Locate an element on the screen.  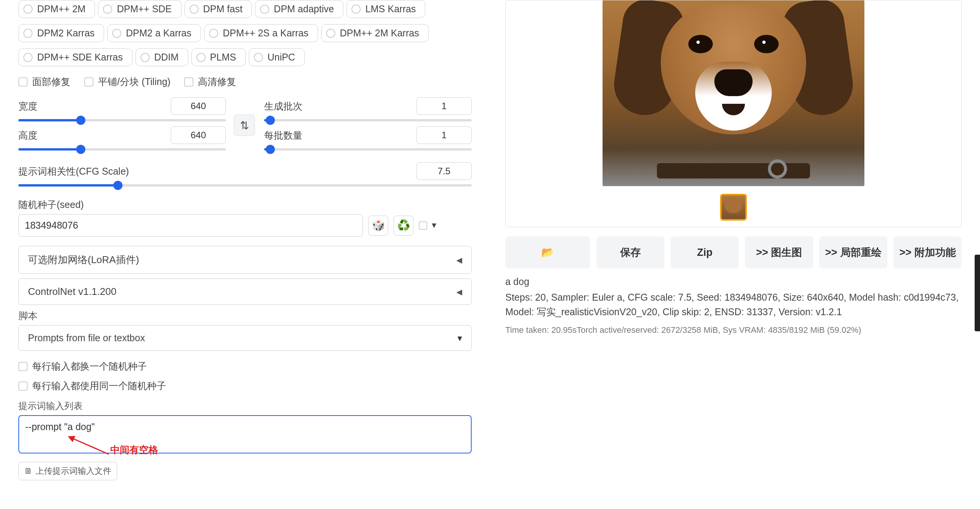
annotation-text: 中间有空格 is located at coordinates (134, 450).